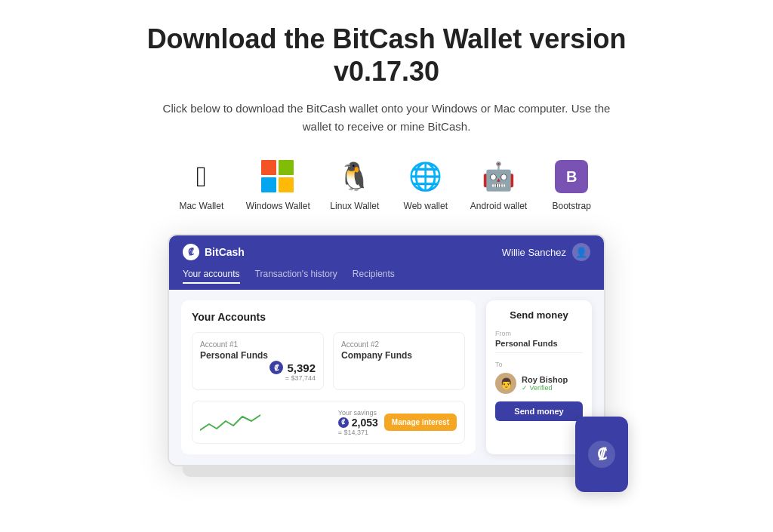 The height and width of the screenshot is (532, 773). Describe the element at coordinates (386, 472) in the screenshot. I see `laptop-base` at that location.